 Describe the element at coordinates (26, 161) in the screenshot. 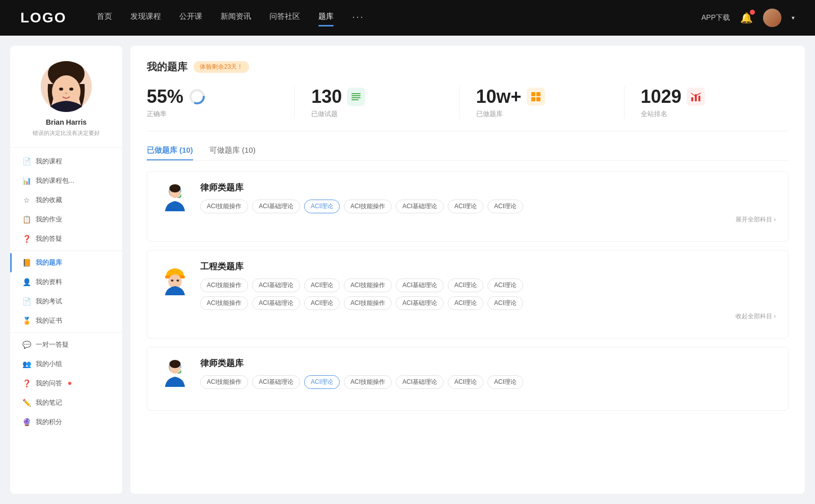

I see `course-icon: 📄` at that location.